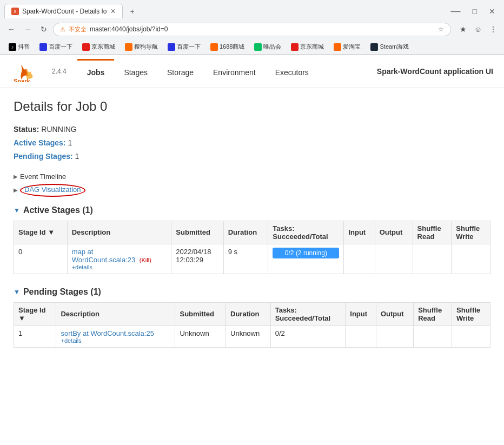 The image size is (504, 445). Describe the element at coordinates (43, 47) in the screenshot. I see `baidu-favicon` at that location.